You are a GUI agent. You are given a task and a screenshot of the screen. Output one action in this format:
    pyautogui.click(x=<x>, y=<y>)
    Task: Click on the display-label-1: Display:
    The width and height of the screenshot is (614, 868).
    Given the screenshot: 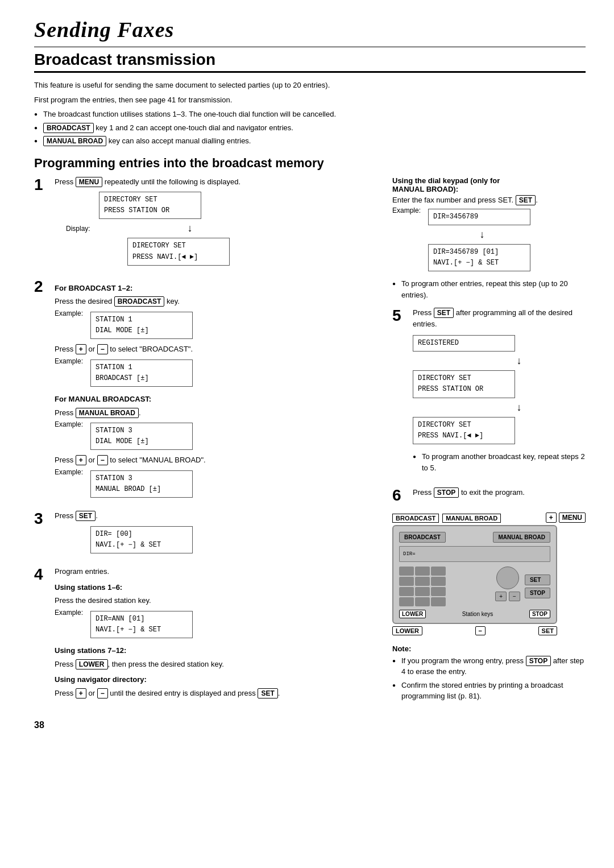 What is the action you would take?
    pyautogui.click(x=80, y=229)
    